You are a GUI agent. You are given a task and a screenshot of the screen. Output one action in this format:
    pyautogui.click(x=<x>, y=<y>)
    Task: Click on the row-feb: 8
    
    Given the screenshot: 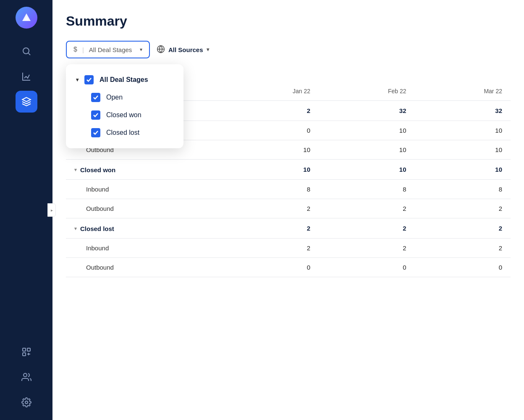 What is the action you would take?
    pyautogui.click(x=367, y=189)
    